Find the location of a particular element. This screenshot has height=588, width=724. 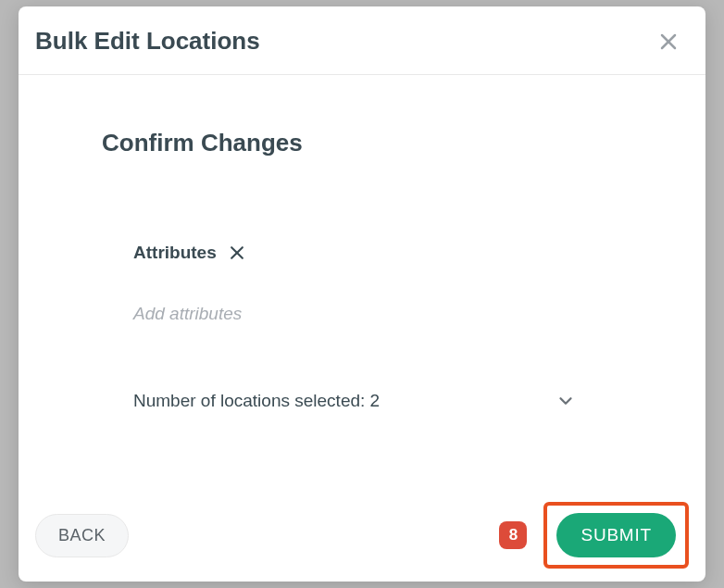

chevron-down-icon is located at coordinates (566, 401).